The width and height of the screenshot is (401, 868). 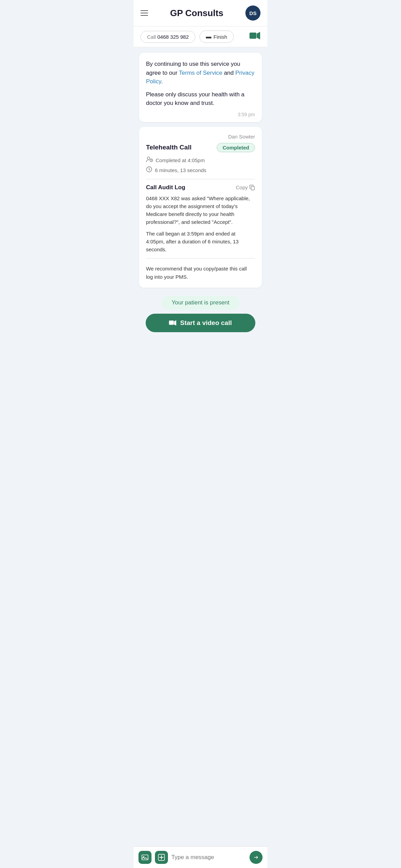 I want to click on health-notice: Please only discuss your health with a d…, so click(x=200, y=99).